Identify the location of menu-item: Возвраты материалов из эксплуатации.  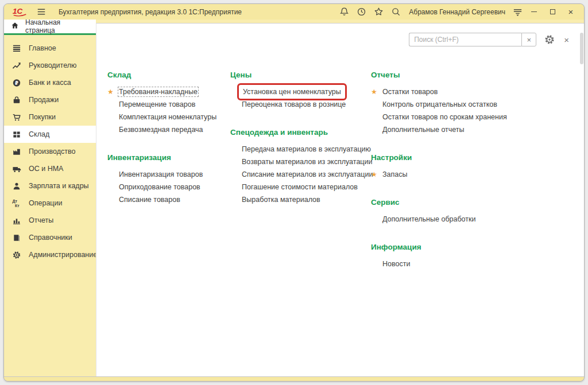
(301, 162).